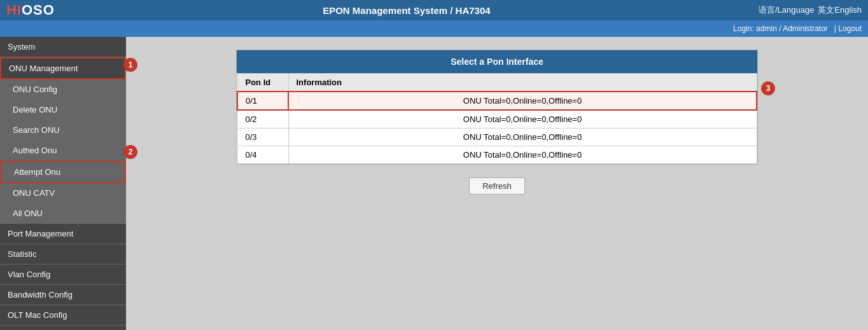 The image size is (868, 330). Describe the element at coordinates (63, 234) in the screenshot. I see `sidebar-item-port-management: Port Management` at that location.